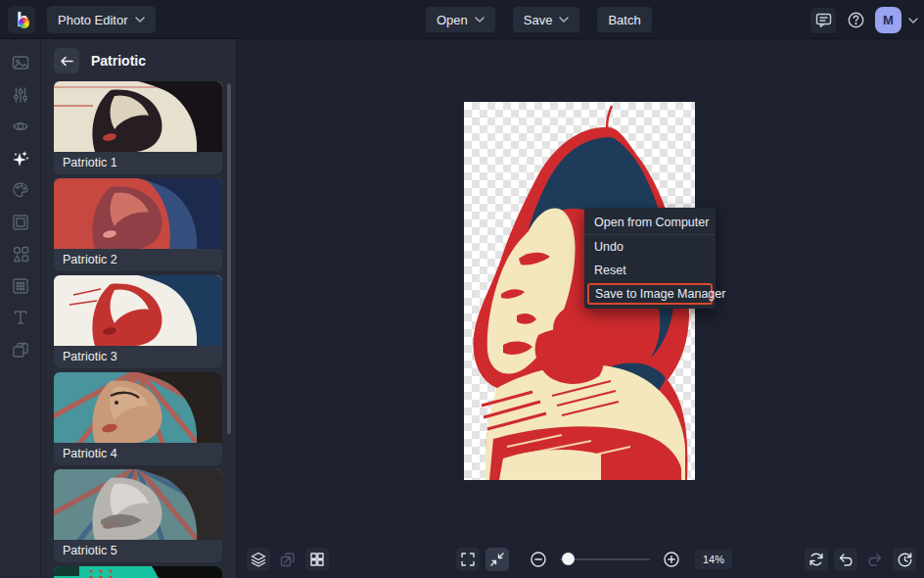 This screenshot has width=924, height=578. What do you see at coordinates (21, 286) in the screenshot?
I see `texture-icon` at bounding box center [21, 286].